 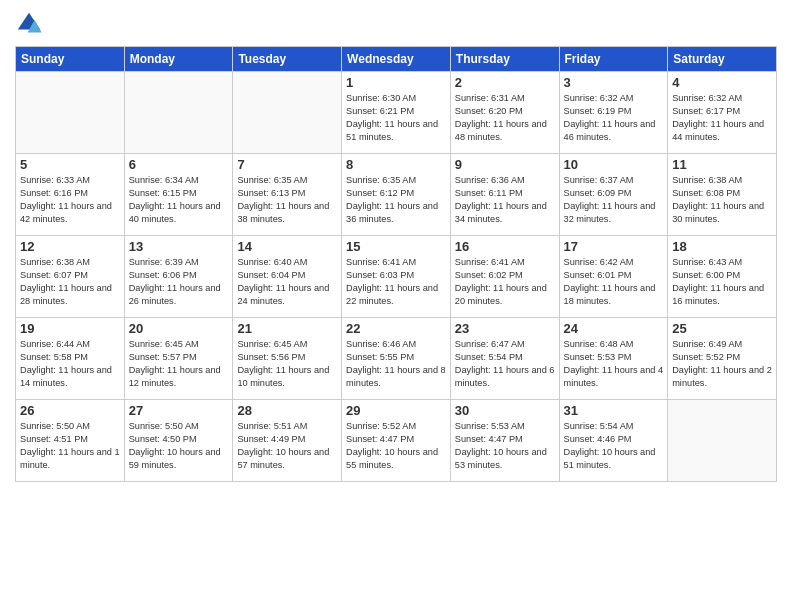 What do you see at coordinates (722, 359) in the screenshot?
I see `calendar-cell: 25Sunrise: 6:49 AM Sunset: 5:52 PM Dayli…` at bounding box center [722, 359].